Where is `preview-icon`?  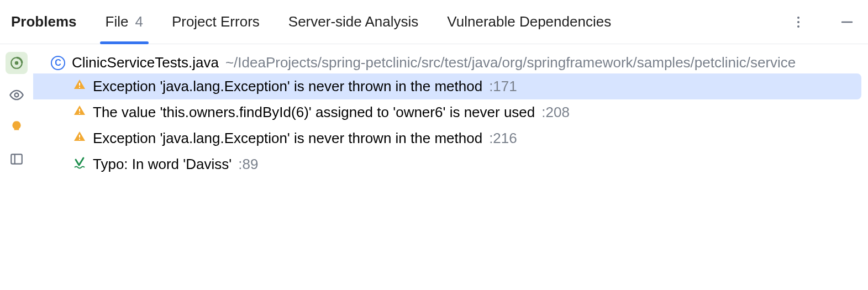 preview-icon is located at coordinates (17, 95).